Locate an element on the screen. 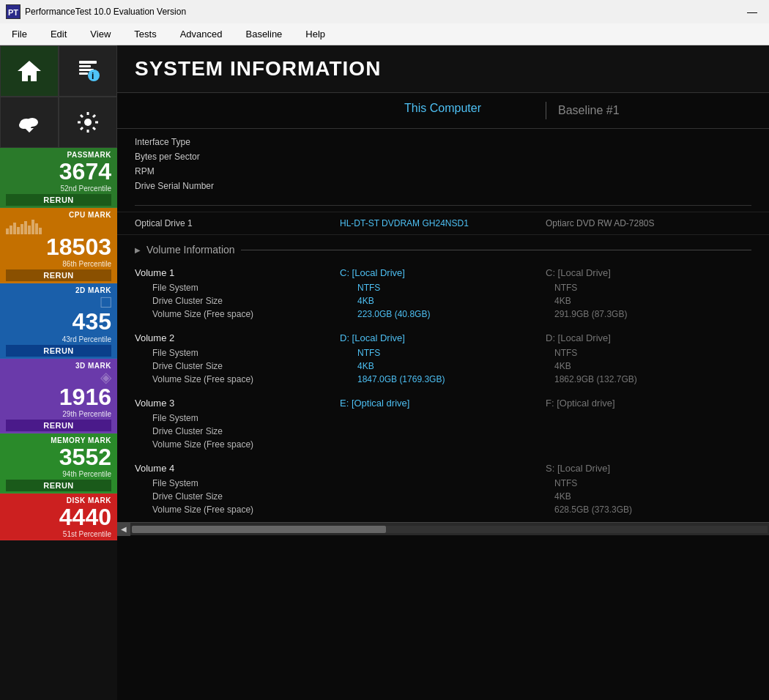  interface-type-row: Interface Type is located at coordinates (443, 142).